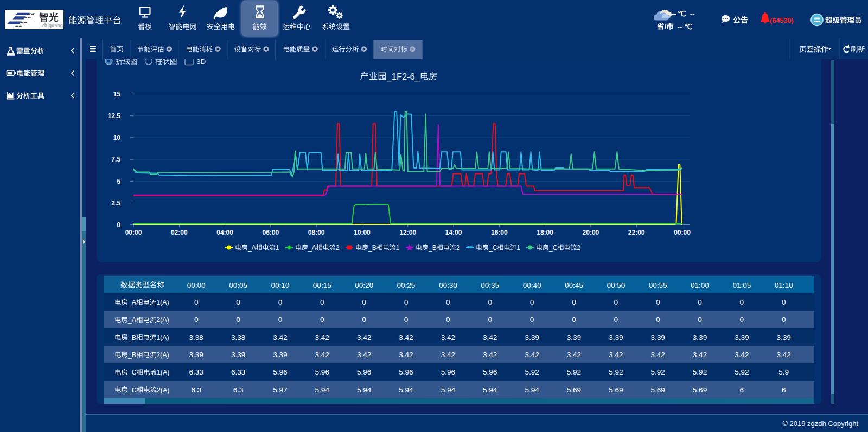  What do you see at coordinates (404, 77) in the screenshot?
I see `svg-text: _1F2-6_` at bounding box center [404, 77].